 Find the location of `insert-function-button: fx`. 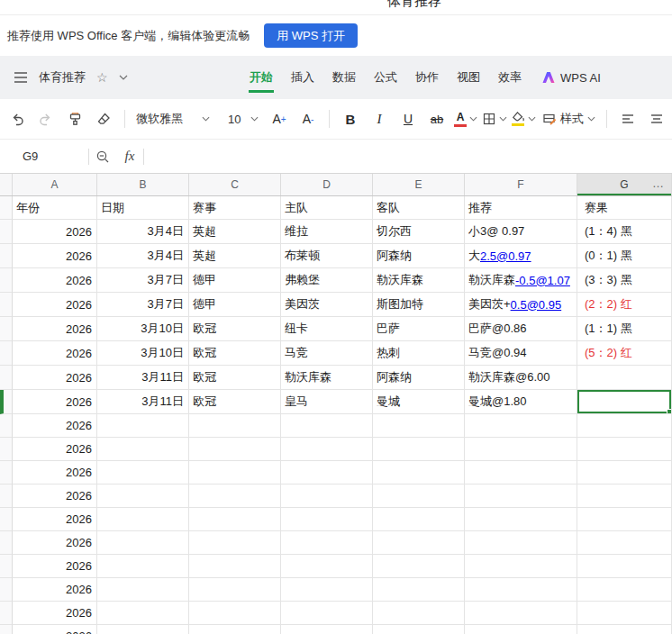

insert-function-button: fx is located at coordinates (130, 157).